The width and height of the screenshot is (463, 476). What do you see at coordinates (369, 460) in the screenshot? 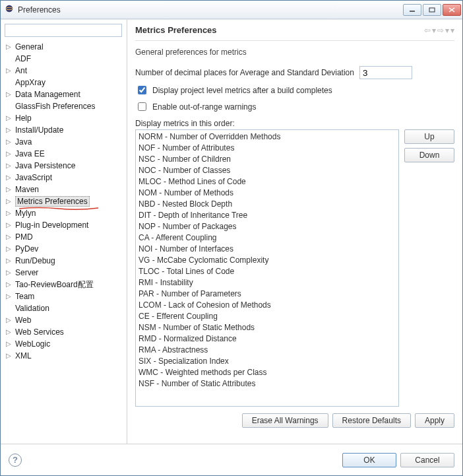
I see `ok-button: OK` at bounding box center [369, 460].